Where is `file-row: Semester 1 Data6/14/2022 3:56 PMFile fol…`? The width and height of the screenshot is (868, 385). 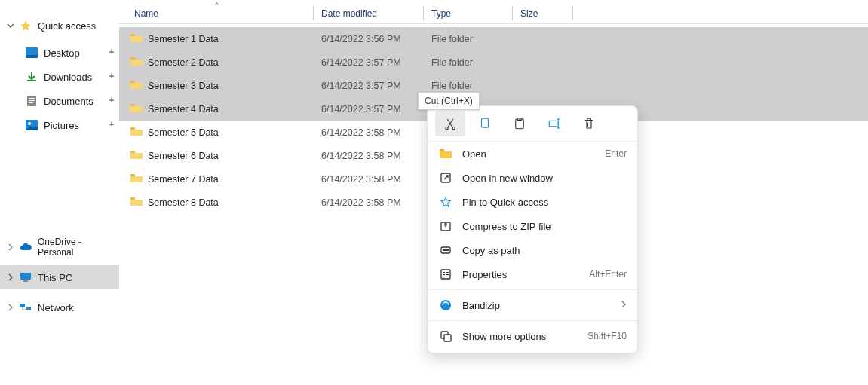 file-row: Semester 1 Data6/14/2022 3:56 PMFile fol… is located at coordinates (493, 39).